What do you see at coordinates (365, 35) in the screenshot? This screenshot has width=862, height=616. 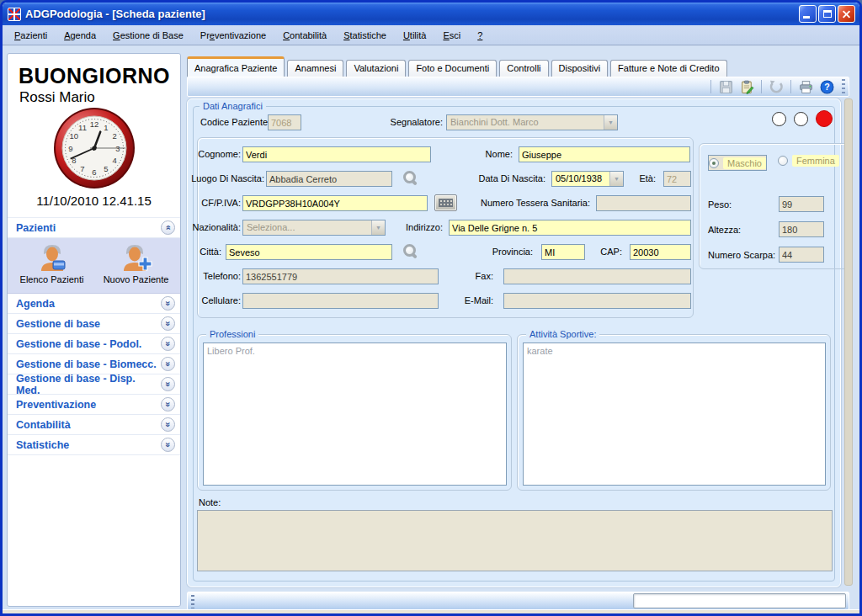 I see `menu-statistiche: Statistiche` at bounding box center [365, 35].